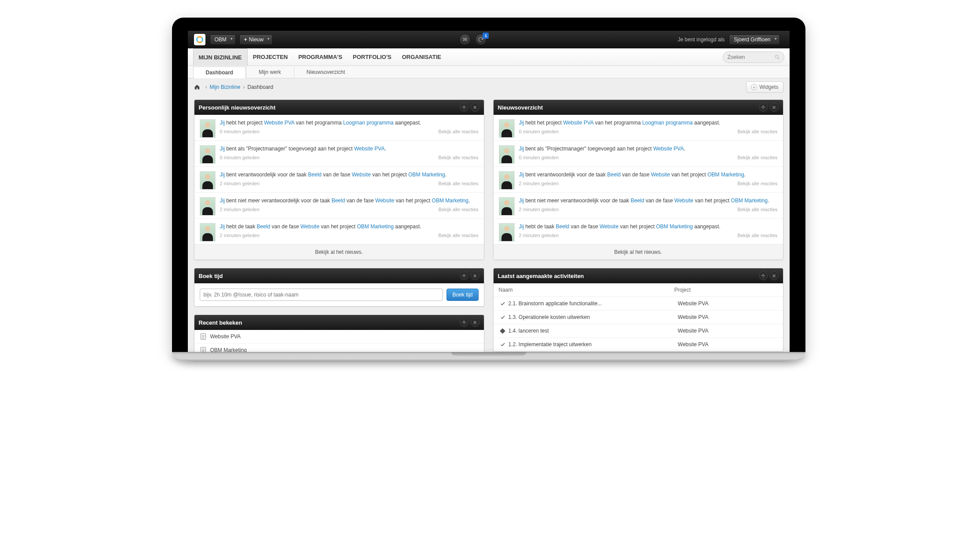 Image resolution: width=977 pixels, height=560 pixels. I want to click on org-dropdown: OBM, so click(223, 40).